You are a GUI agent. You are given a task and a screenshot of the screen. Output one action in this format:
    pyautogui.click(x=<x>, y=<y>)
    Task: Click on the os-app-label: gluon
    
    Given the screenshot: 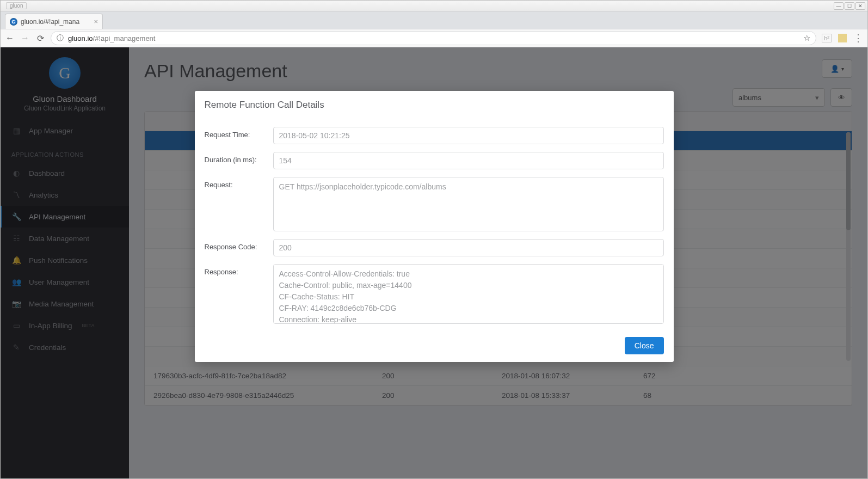 What is the action you would take?
    pyautogui.click(x=15, y=5)
    